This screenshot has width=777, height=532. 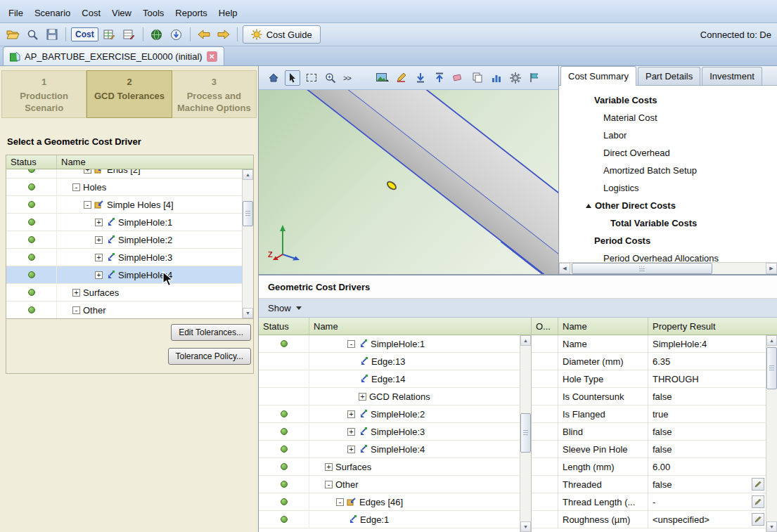 I want to click on cost-item-other-direct-costs: Other Direct Costs, so click(x=668, y=205).